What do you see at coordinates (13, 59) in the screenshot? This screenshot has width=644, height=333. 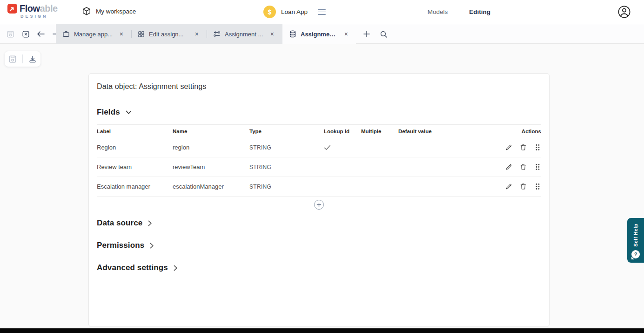 I see `save-model-icon` at bounding box center [13, 59].